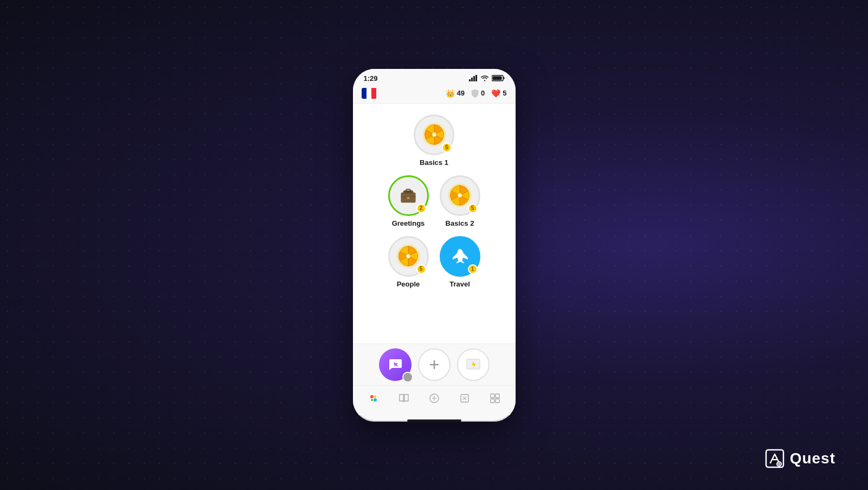 The height and width of the screenshot is (490, 868). I want to click on quest-logo: Quest, so click(800, 459).